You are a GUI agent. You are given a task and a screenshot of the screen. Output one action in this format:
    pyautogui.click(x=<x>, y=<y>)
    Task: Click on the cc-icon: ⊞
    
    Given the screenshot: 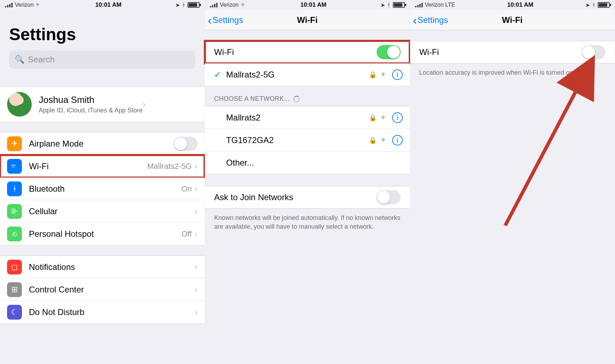 What is the action you would take?
    pyautogui.click(x=14, y=290)
    